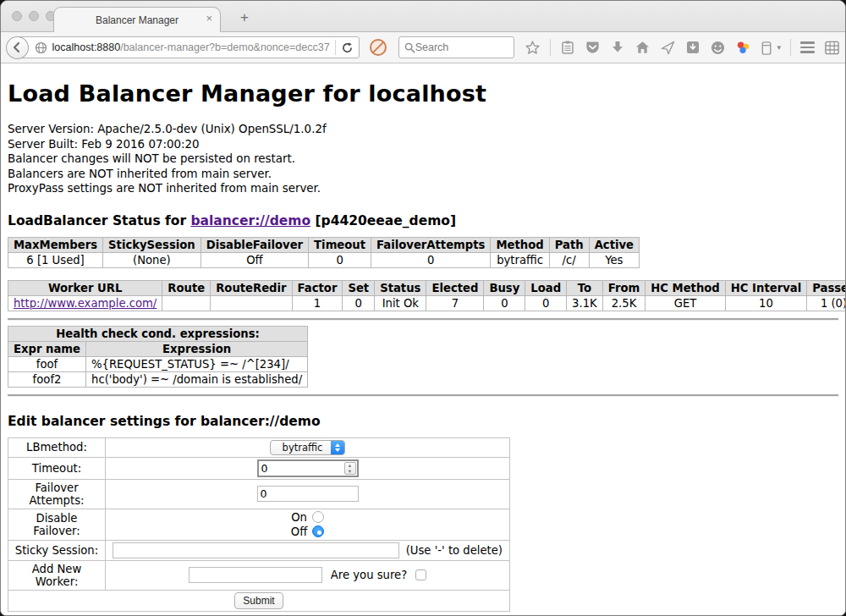  Describe the element at coordinates (568, 47) in the screenshot. I see `reading-list-icon` at that location.